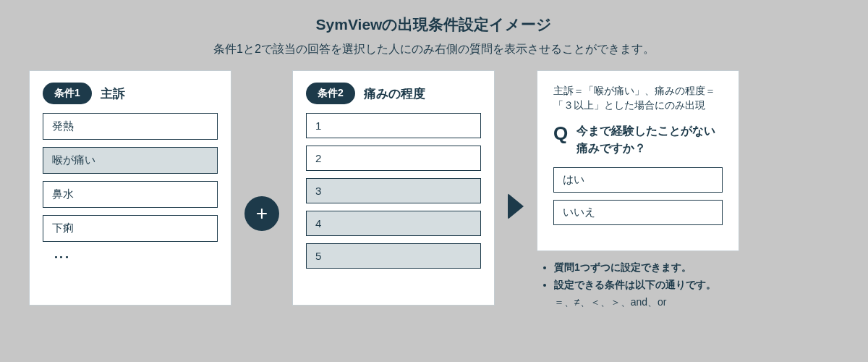 Image resolution: width=868 pixels, height=362 pixels. I want to click on condition2-pill: 条件2, so click(331, 93).